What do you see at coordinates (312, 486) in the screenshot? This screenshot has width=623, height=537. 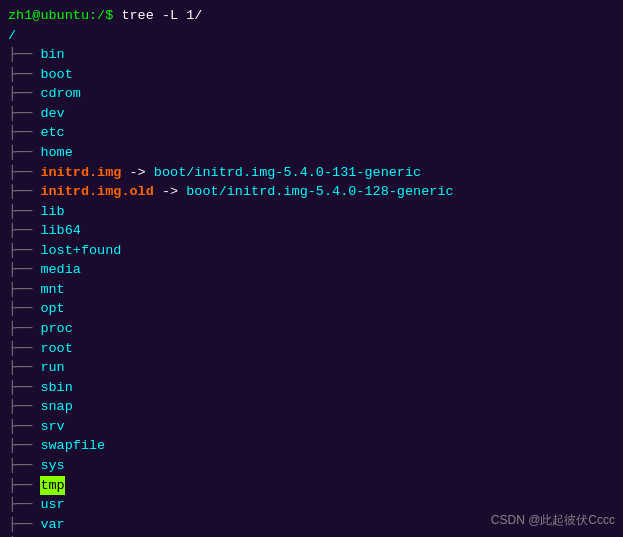 I see `tree-line: ├── tmp` at bounding box center [312, 486].